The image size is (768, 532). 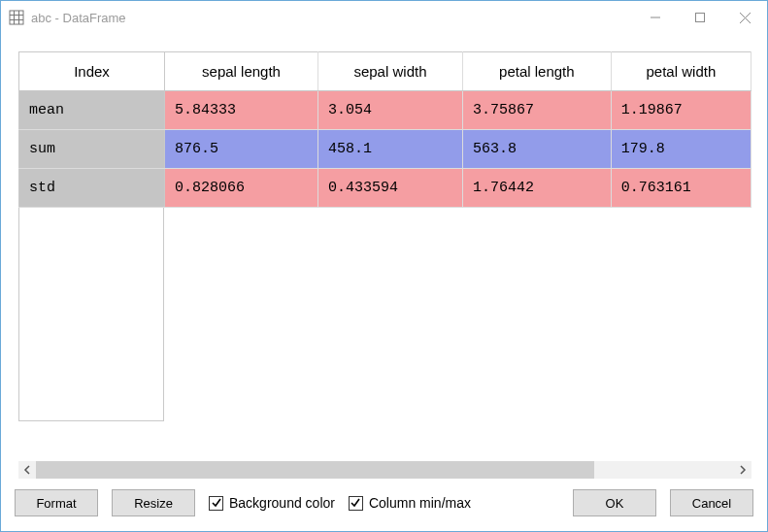 I want to click on cell: 1.76442, so click(x=536, y=188).